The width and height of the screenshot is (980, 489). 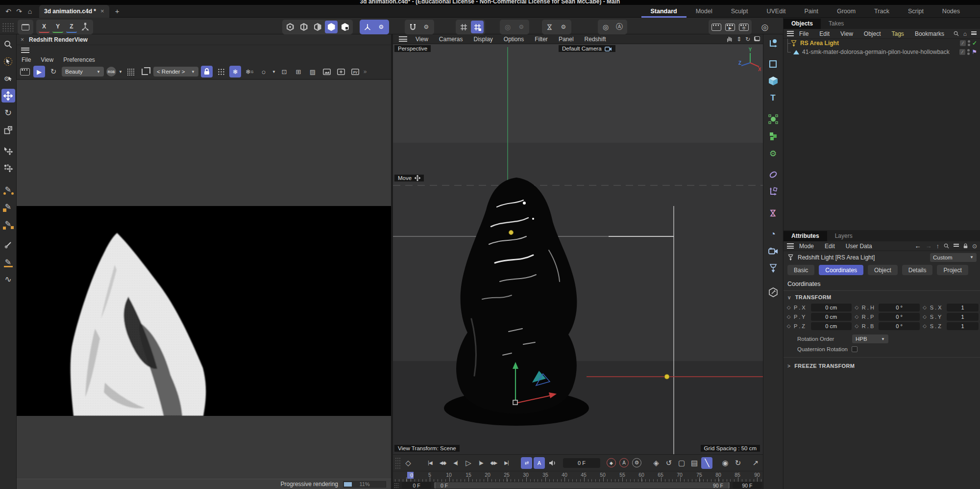 I want to click on rotate-tool-icon: ↻, so click(x=8, y=113).